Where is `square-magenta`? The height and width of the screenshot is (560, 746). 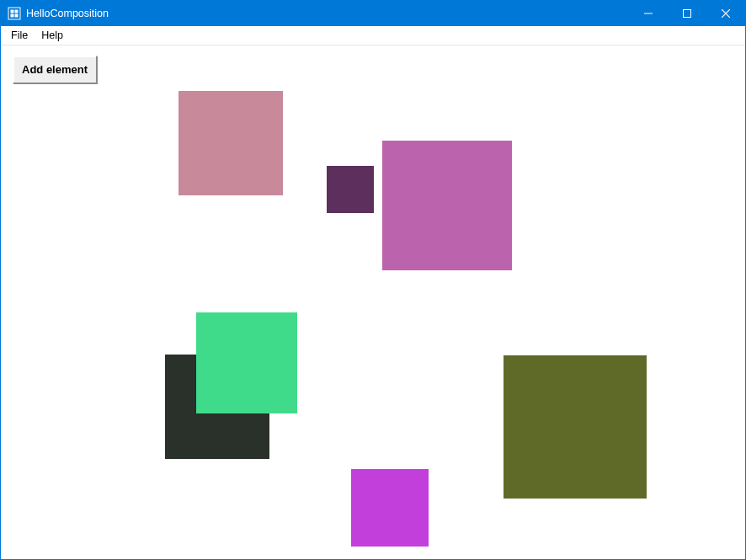
square-magenta is located at coordinates (390, 508).